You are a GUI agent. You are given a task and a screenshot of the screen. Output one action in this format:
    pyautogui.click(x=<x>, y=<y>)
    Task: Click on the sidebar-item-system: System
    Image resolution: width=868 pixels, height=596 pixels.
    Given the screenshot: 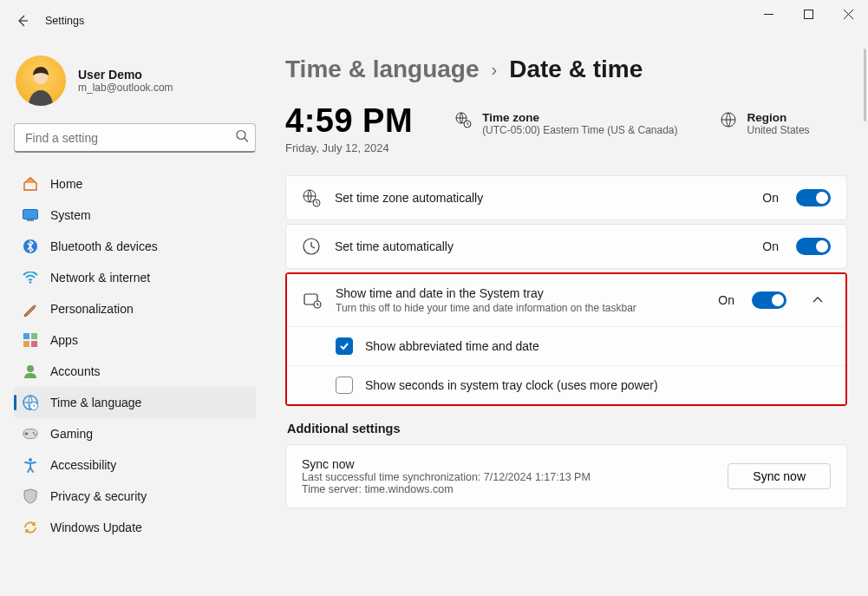 What is the action you would take?
    pyautogui.click(x=135, y=215)
    